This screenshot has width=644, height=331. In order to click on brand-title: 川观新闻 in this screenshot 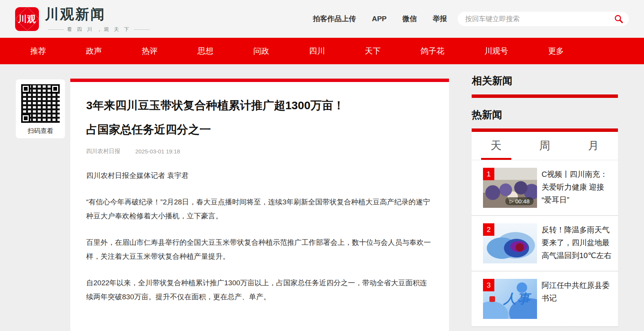, I will do `click(99, 14)`.